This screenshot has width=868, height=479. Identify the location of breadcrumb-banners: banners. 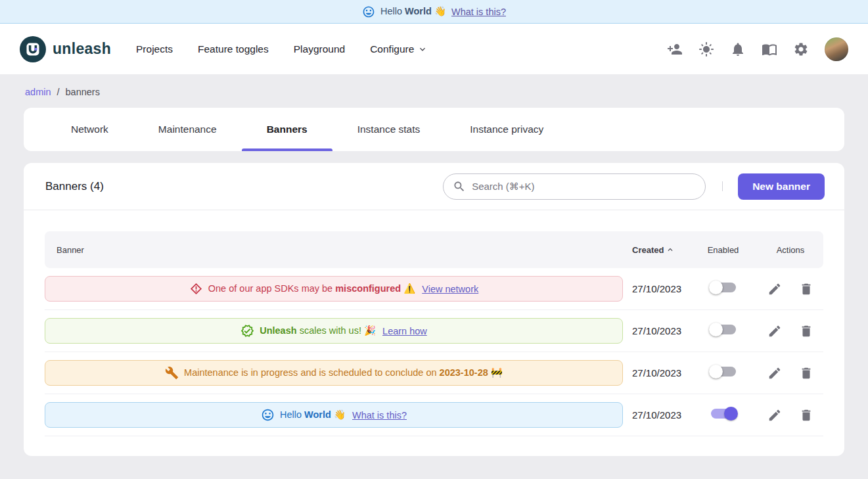
(83, 92).